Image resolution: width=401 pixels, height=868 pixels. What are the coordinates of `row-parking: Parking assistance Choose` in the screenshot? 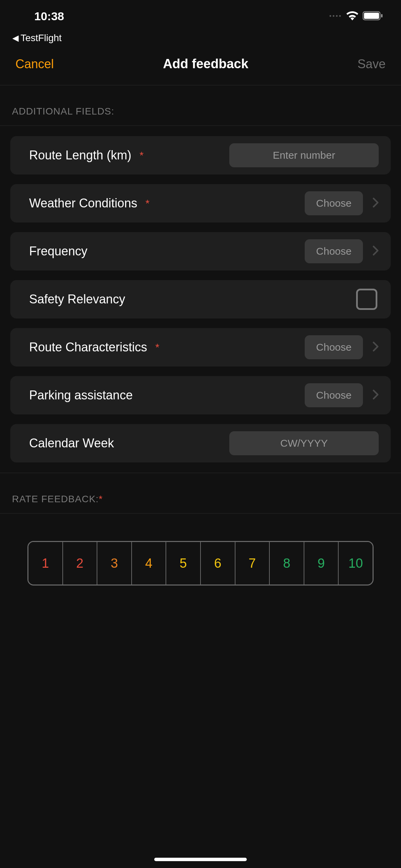 It's located at (200, 395).